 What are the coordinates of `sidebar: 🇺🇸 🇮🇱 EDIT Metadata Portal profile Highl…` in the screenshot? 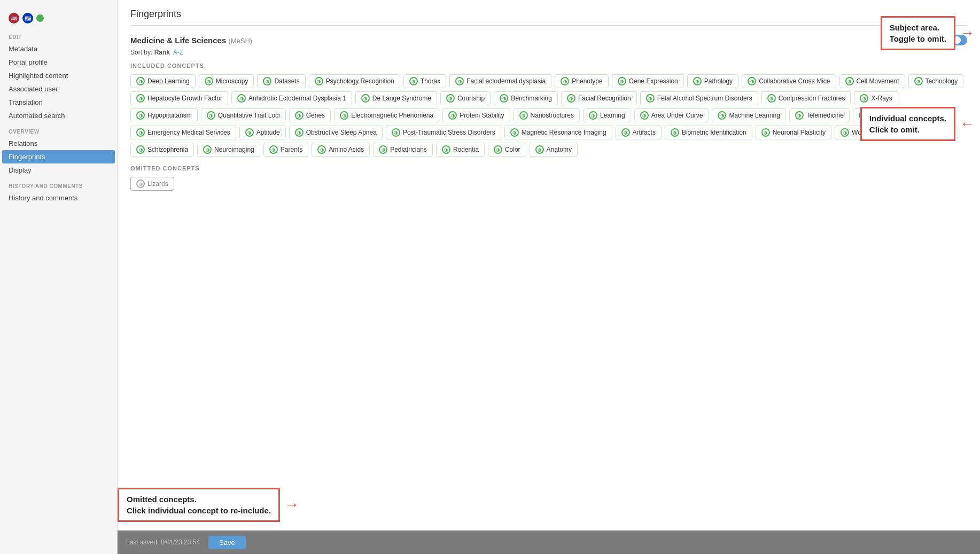 It's located at (59, 277).